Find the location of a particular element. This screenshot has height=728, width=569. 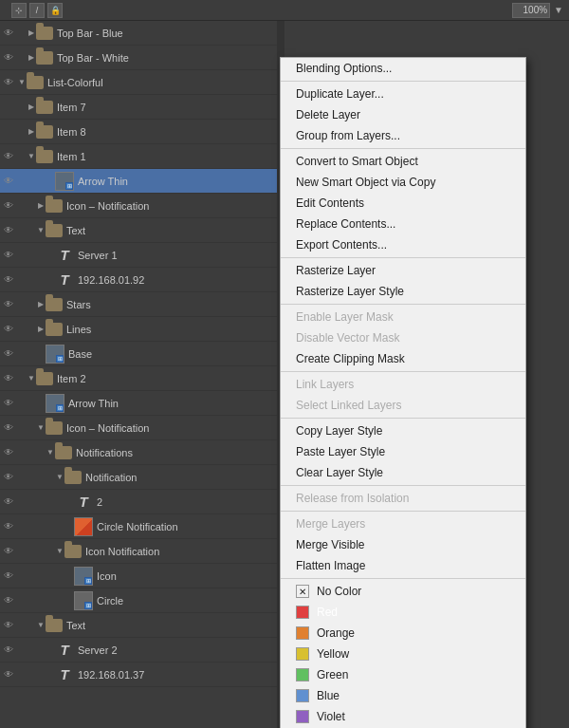

menu-item-duplicate: Duplicate Layer... is located at coordinates (403, 94).